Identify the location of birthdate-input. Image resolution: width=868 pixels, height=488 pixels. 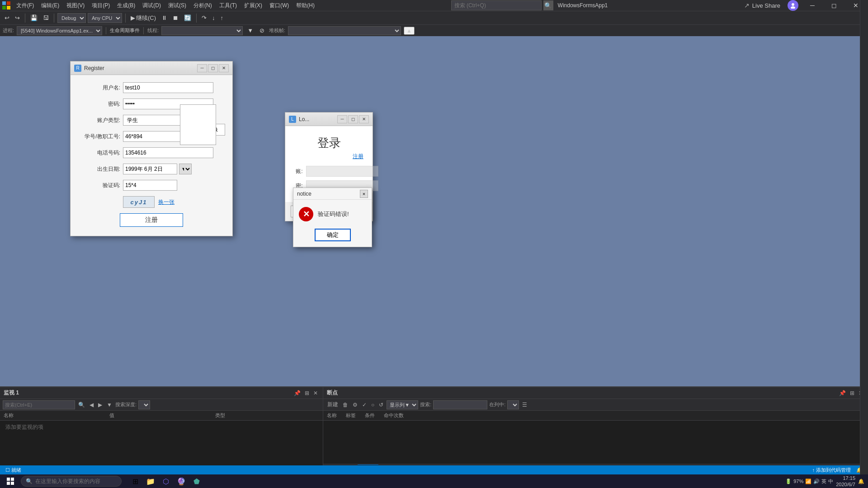
(150, 169).